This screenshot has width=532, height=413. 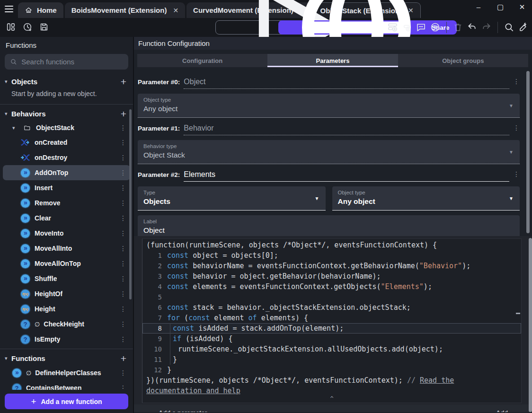 What do you see at coordinates (66, 81) in the screenshot?
I see `objects-section-header: ▾ Objects +` at bounding box center [66, 81].